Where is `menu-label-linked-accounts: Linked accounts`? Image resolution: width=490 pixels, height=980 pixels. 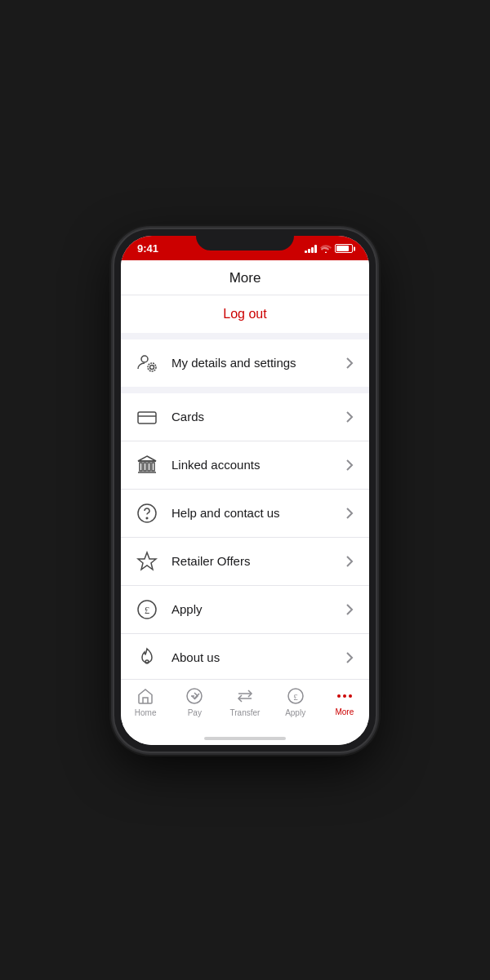
menu-label-linked-accounts: Linked accounts is located at coordinates (257, 465).